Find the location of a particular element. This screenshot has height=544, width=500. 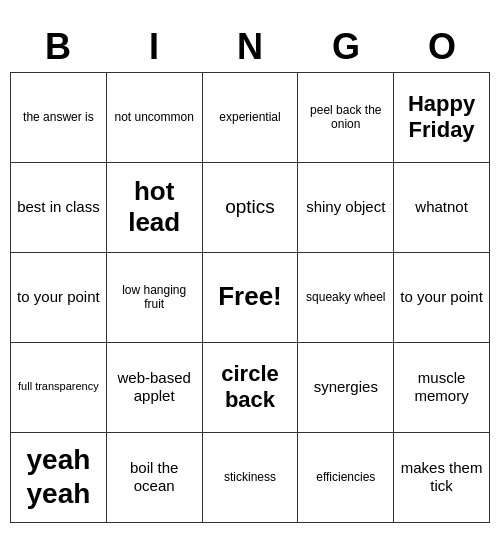

cell-4-3: efficiencies is located at coordinates (346, 478).